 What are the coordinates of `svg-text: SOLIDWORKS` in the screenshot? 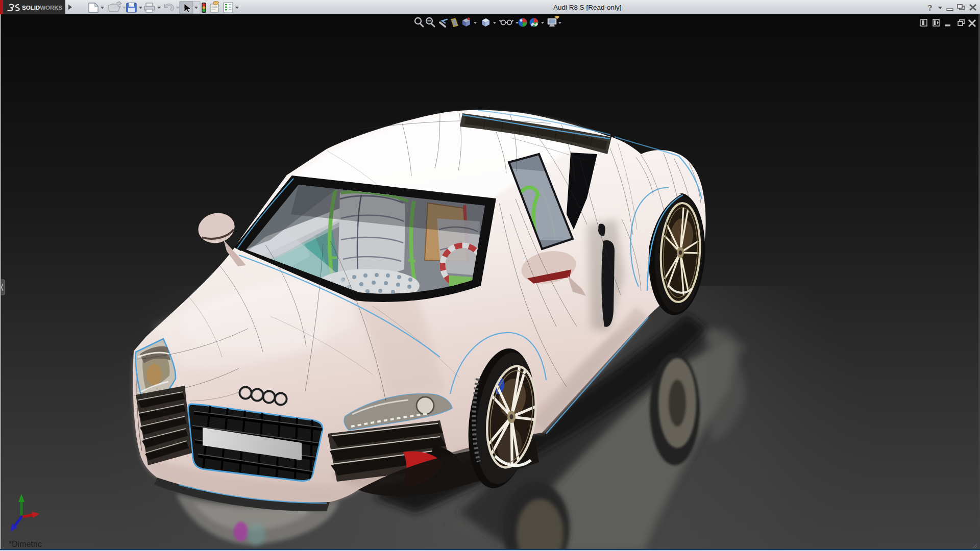 It's located at (42, 8).